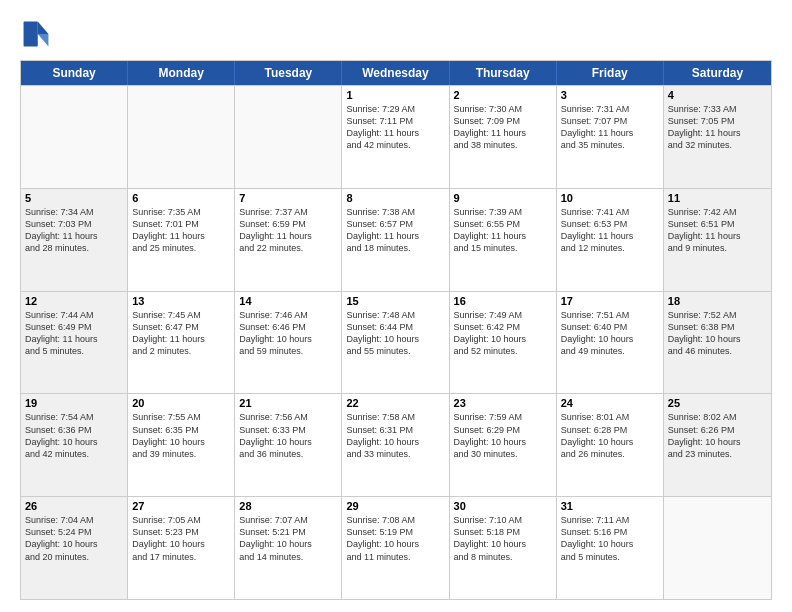  Describe the element at coordinates (288, 240) in the screenshot. I see `calendar-cell-7: 7Sunrise: 7:37 AMSunset: 6:59 PMDaylight…` at that location.